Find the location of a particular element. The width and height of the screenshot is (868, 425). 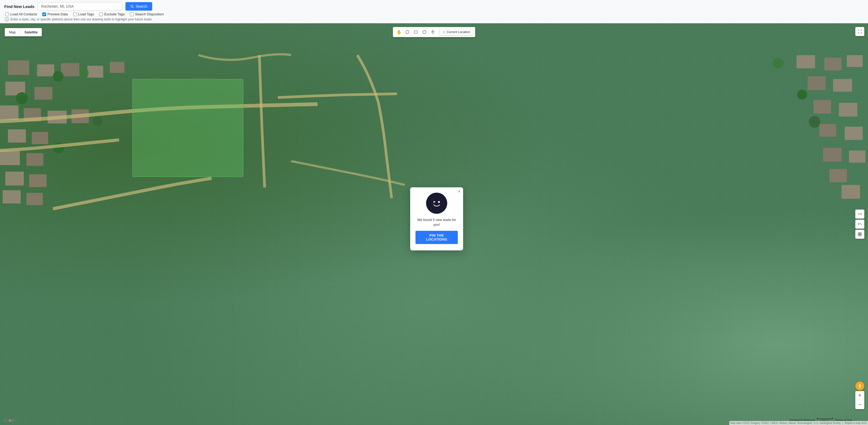

hint-row: i Enter a state, city, or specific addre… is located at coordinates (434, 19).